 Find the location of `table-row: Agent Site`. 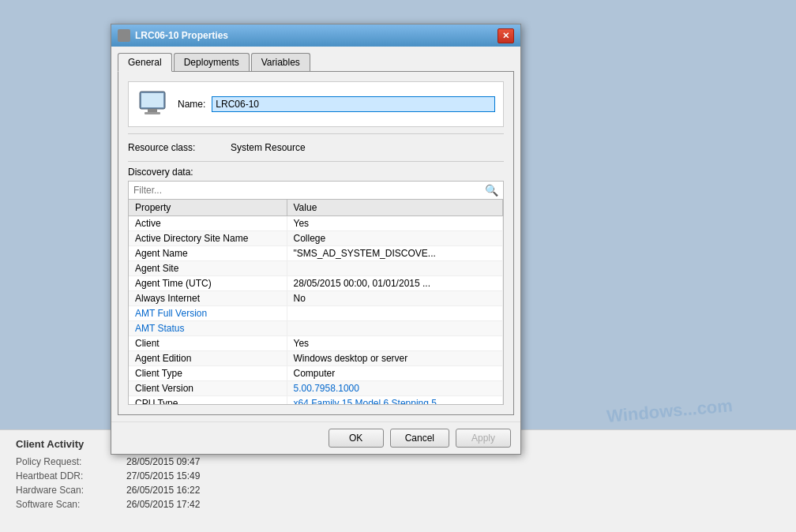

table-row: Agent Site is located at coordinates (316, 268).